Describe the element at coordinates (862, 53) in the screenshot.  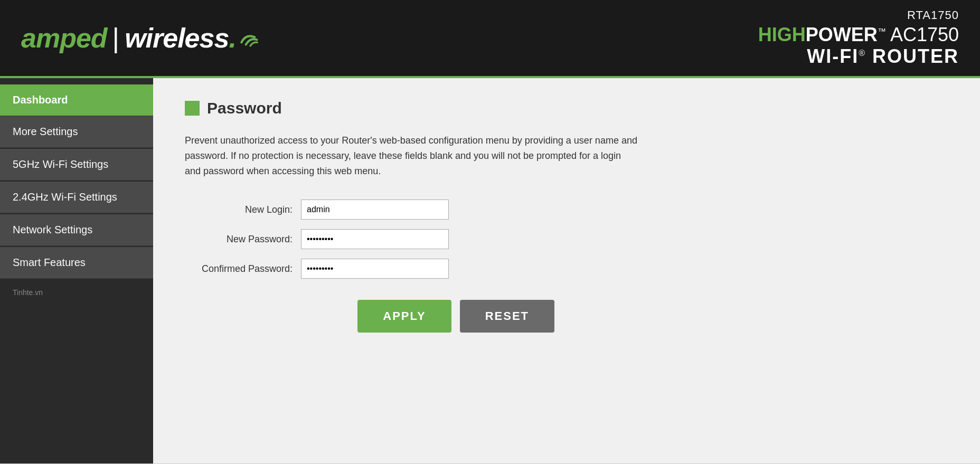
I see `wifi-reg-icon: ®` at that location.